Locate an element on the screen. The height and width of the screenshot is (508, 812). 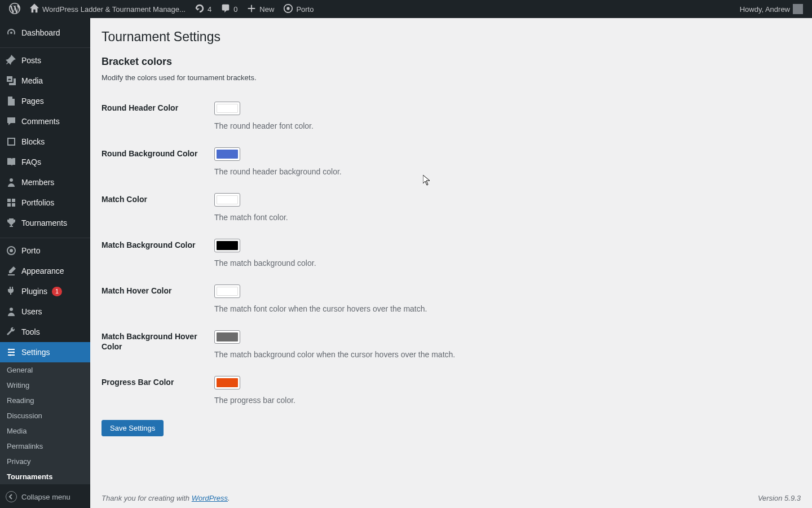
submenu-discussion: Discussion is located at coordinates (45, 415).